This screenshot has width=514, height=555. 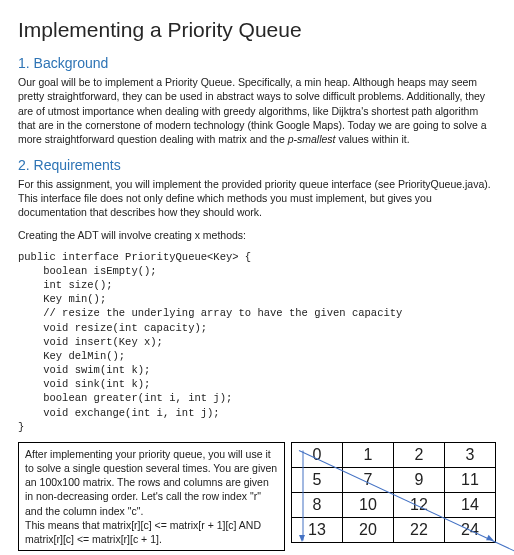 What do you see at coordinates (257, 198) in the screenshot?
I see `requirements-p1: For this assignment, you will implement …` at bounding box center [257, 198].